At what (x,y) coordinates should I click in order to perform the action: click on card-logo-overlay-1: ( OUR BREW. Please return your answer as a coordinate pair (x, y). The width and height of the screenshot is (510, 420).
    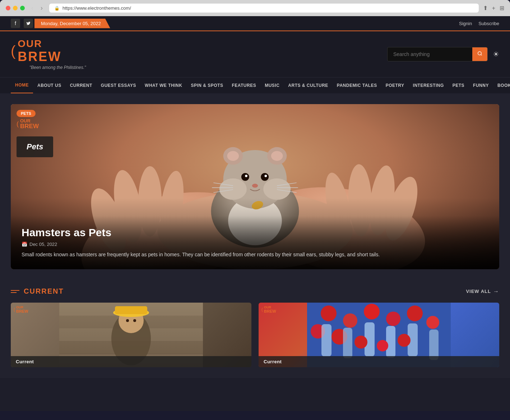
    Looking at the image, I should click on (21, 309).